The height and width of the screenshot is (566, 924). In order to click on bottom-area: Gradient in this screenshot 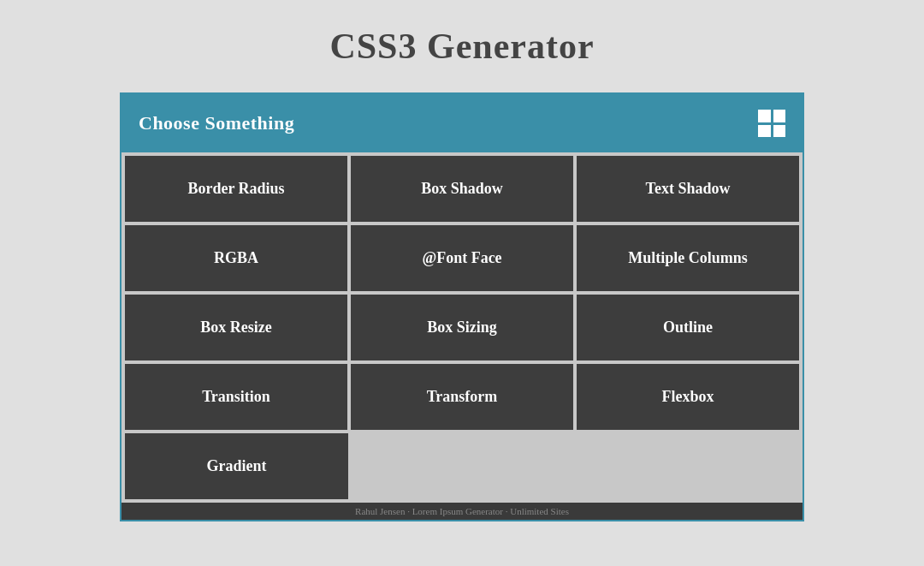, I will do `click(462, 468)`.